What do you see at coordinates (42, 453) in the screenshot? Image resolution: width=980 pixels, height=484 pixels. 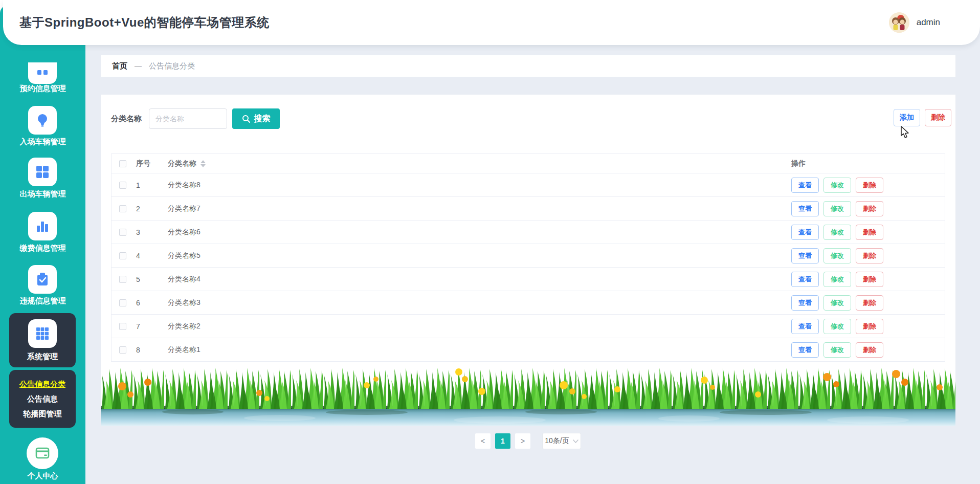 I see `sidebar-item-personal` at bounding box center [42, 453].